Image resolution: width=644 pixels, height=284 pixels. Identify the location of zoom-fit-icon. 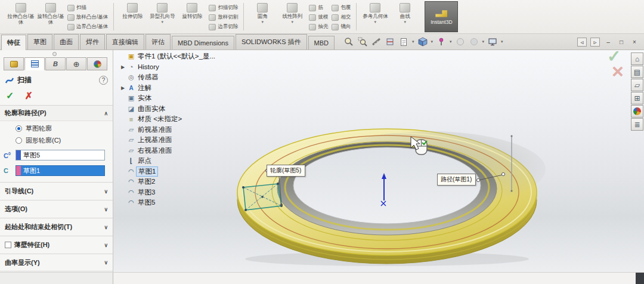
(349, 42).